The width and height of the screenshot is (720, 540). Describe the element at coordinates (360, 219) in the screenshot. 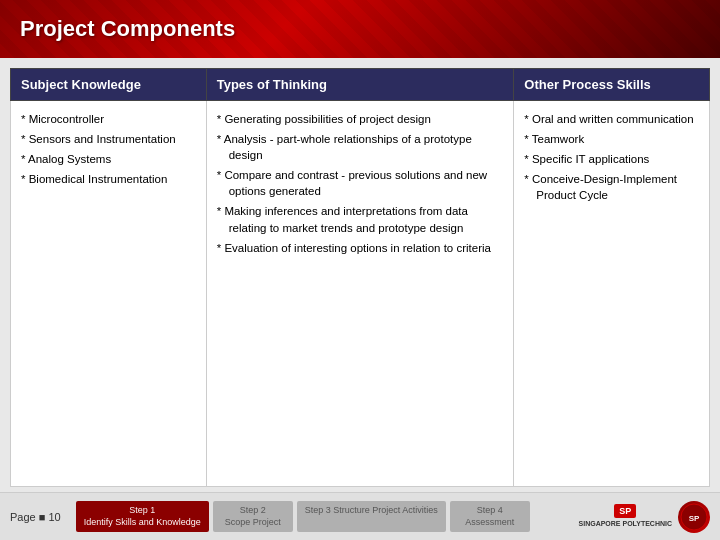

I see `list-item: Making inferences and interpretations fr…` at that location.